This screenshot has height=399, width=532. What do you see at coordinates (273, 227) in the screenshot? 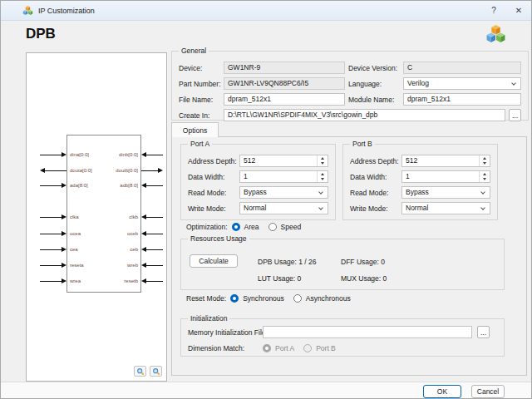
I see `optimization-speed-radio` at bounding box center [273, 227].